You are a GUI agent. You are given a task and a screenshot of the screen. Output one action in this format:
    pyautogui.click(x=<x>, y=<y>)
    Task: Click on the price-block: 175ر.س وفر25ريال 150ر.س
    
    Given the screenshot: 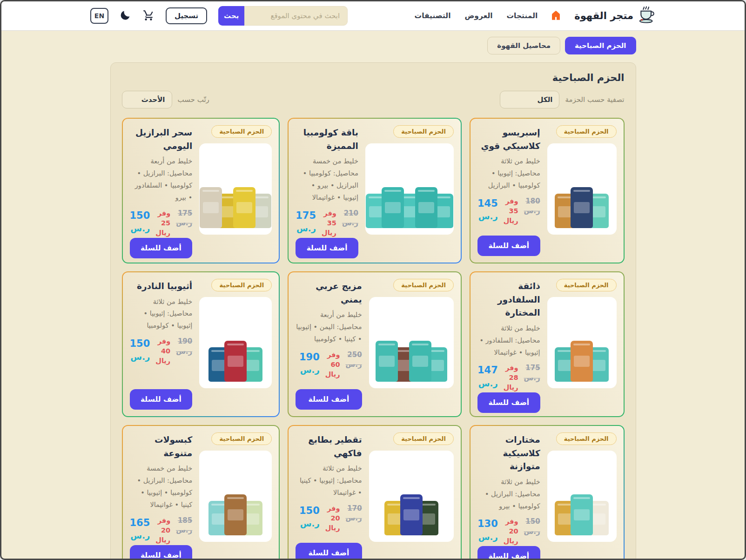 What is the action you would take?
    pyautogui.click(x=161, y=223)
    